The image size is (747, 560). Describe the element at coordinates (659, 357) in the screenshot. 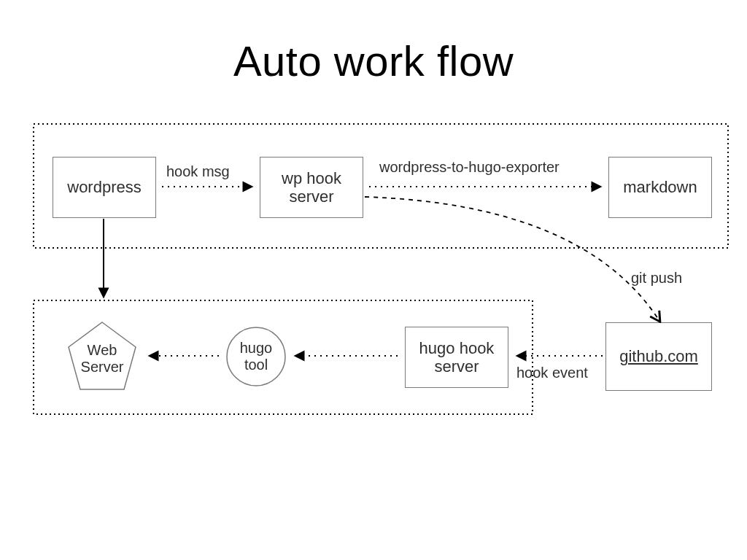

I see `node-github: github.com` at that location.